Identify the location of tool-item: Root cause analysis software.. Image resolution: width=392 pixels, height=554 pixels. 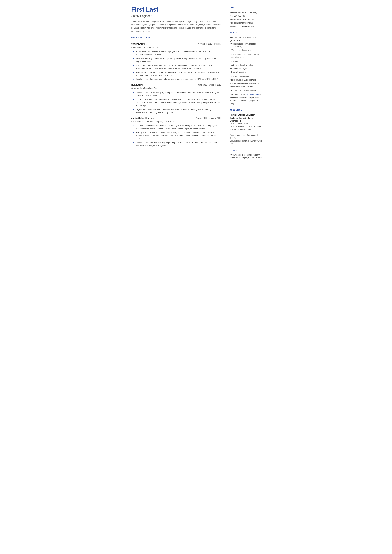
(247, 80).